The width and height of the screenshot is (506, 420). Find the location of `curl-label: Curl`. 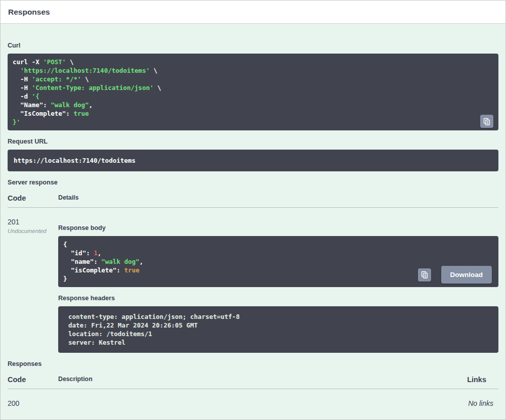

curl-label: Curl is located at coordinates (253, 45).